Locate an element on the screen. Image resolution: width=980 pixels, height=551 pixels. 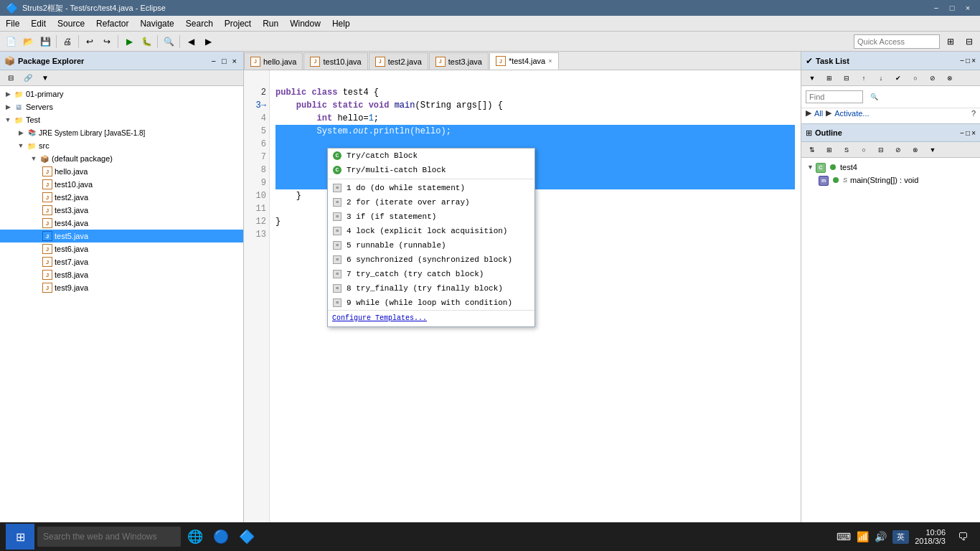
tasklist-min-btn: − is located at coordinates (962, 60).